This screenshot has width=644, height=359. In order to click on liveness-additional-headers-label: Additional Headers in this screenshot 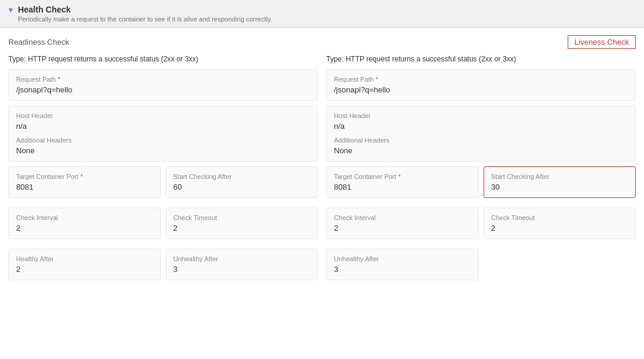, I will do `click(481, 140)`.